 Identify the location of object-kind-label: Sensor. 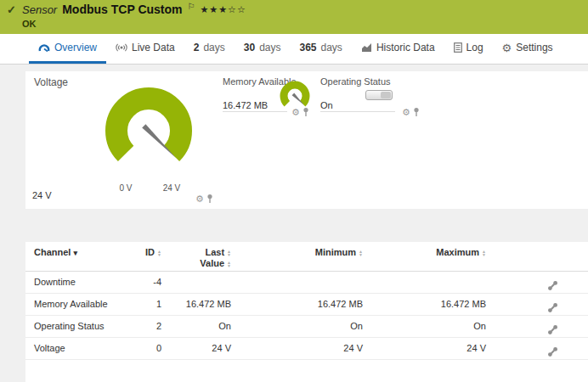
(39, 10).